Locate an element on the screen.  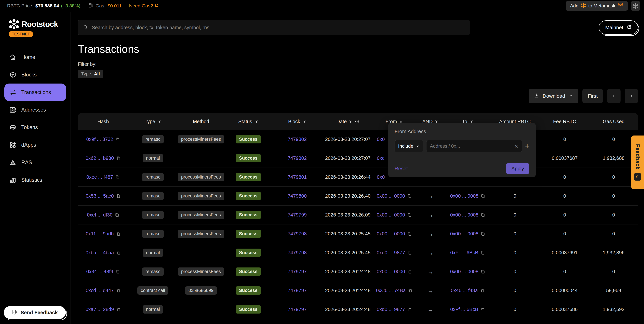
tx-hash-link: 0x34 ... 48f4 is located at coordinates (100, 272).